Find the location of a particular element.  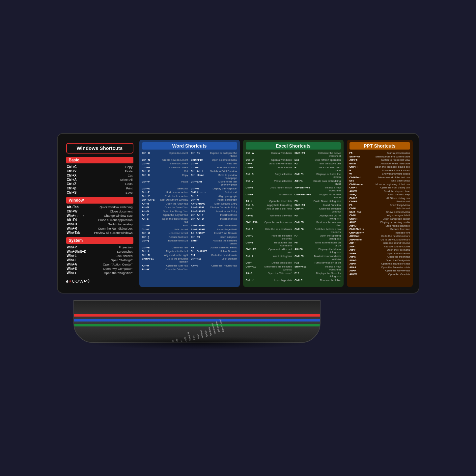

windows-shortcuts-panel: Windows Shortcuts Basic Ctrl+CCopy Ctrl+… is located at coordinates (100, 213).